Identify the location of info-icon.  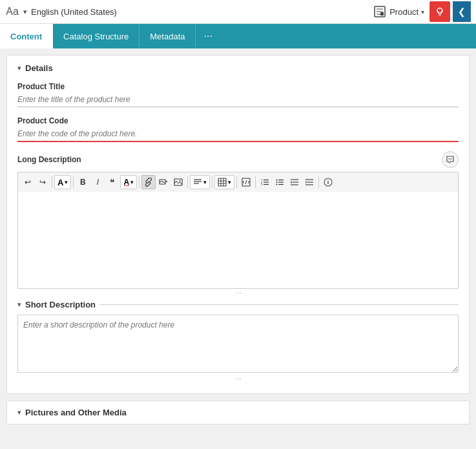
(328, 182).